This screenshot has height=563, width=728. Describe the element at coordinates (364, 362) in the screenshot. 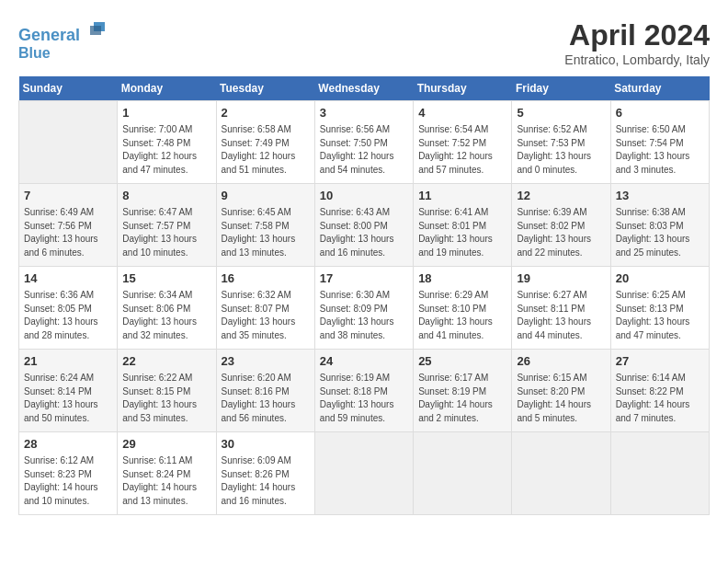

I see `day-number: 24` at that location.